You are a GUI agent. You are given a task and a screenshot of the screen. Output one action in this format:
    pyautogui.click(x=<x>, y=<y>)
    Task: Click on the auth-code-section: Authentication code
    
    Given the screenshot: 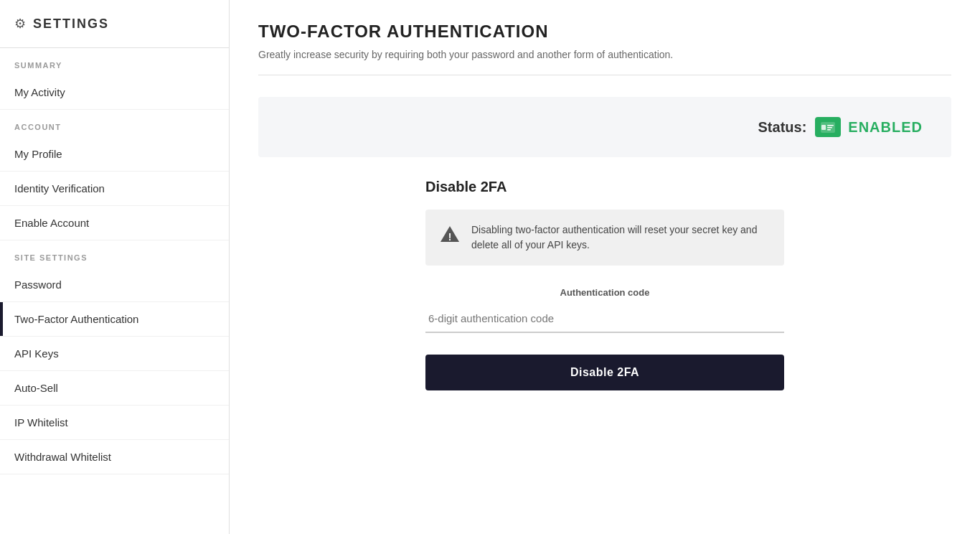 What is the action you would take?
    pyautogui.click(x=605, y=310)
    